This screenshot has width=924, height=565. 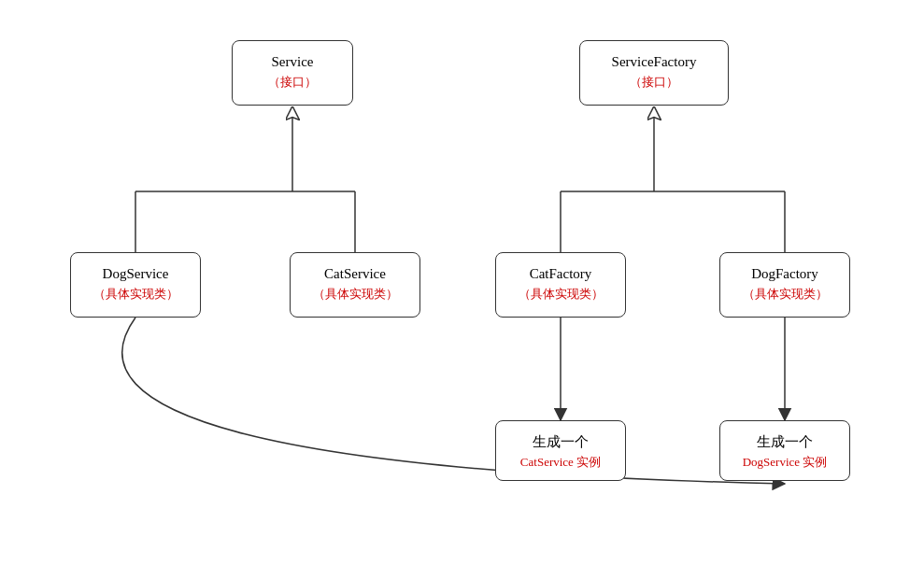 I want to click on node-cf-subtitle: （具体实现类）, so click(x=561, y=295).